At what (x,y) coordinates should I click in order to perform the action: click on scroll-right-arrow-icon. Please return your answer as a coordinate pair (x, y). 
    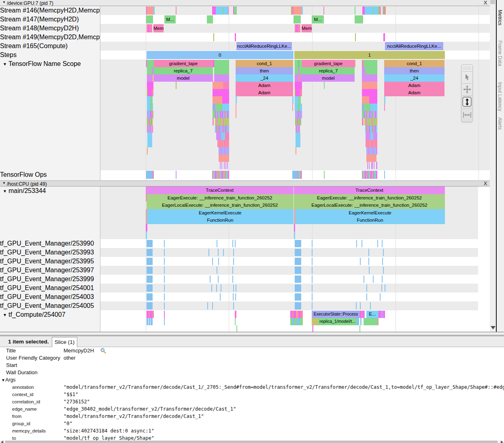
    Looking at the image, I should click on (502, 442).